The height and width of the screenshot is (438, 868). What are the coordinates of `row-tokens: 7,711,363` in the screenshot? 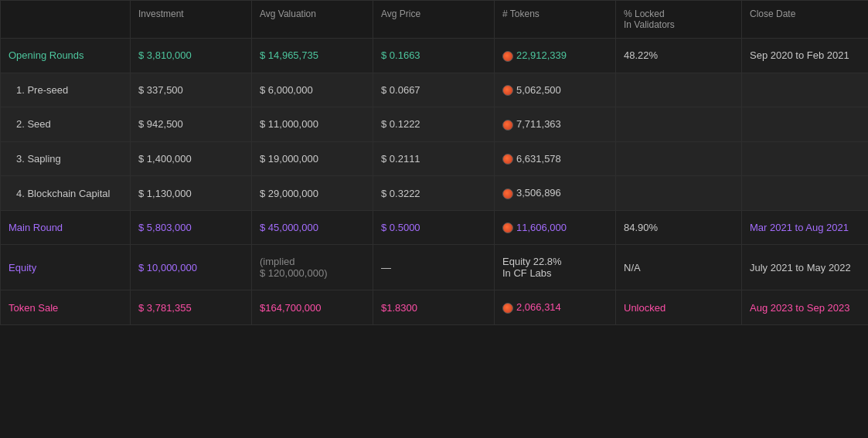 It's located at (555, 125).